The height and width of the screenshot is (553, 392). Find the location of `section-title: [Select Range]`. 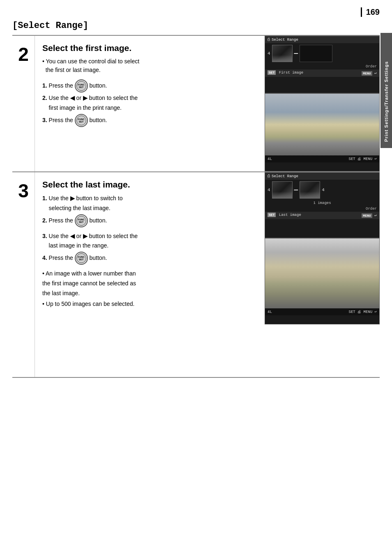

section-title: [Select Range] is located at coordinates (196, 25).